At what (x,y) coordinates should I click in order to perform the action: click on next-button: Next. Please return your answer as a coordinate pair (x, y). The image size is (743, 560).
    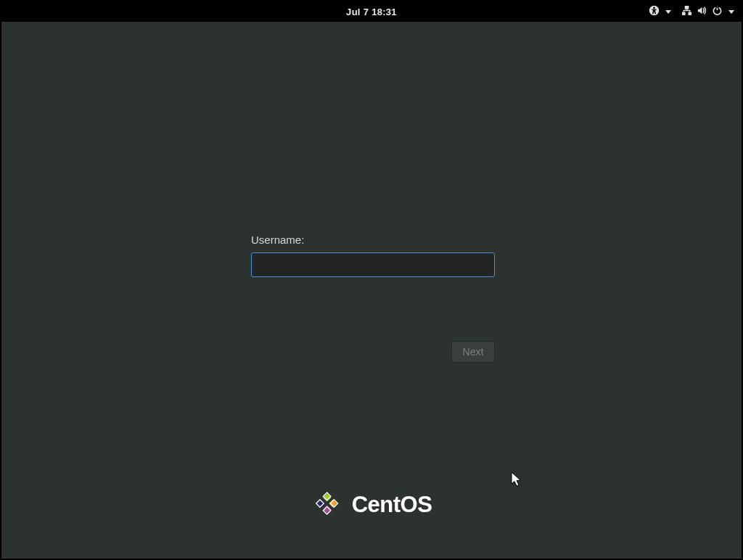
    Looking at the image, I should click on (473, 352).